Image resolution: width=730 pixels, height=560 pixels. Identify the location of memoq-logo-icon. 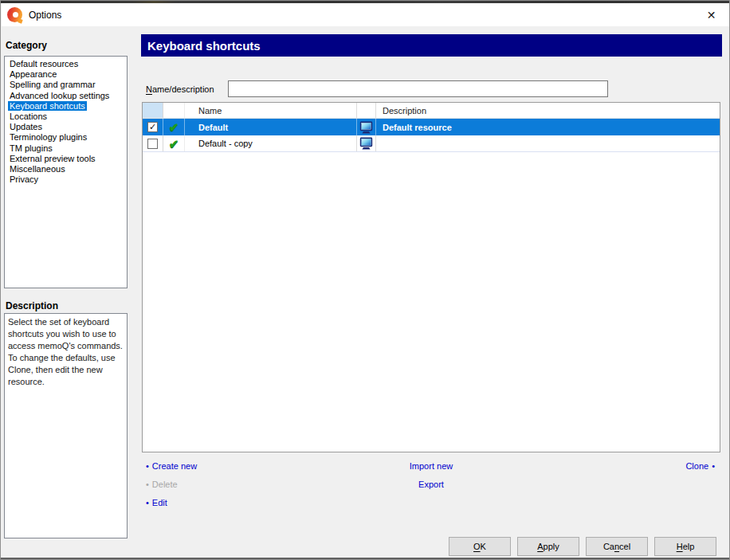
(14, 14).